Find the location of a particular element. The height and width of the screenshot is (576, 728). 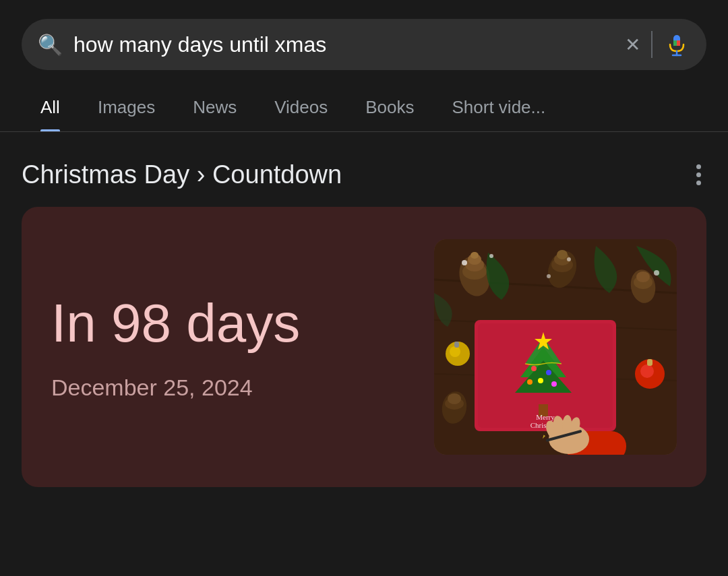

search-input is located at coordinates (344, 44).